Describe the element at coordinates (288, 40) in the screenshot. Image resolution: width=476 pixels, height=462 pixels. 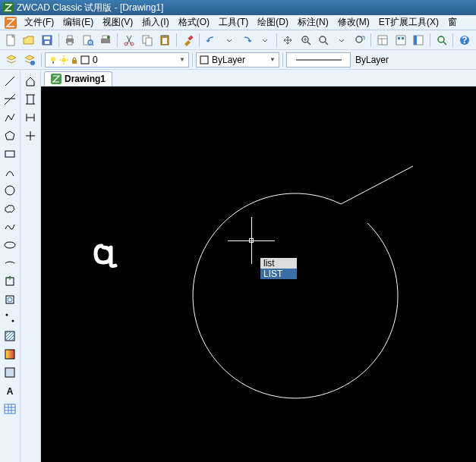
I see `pan-button` at that location.